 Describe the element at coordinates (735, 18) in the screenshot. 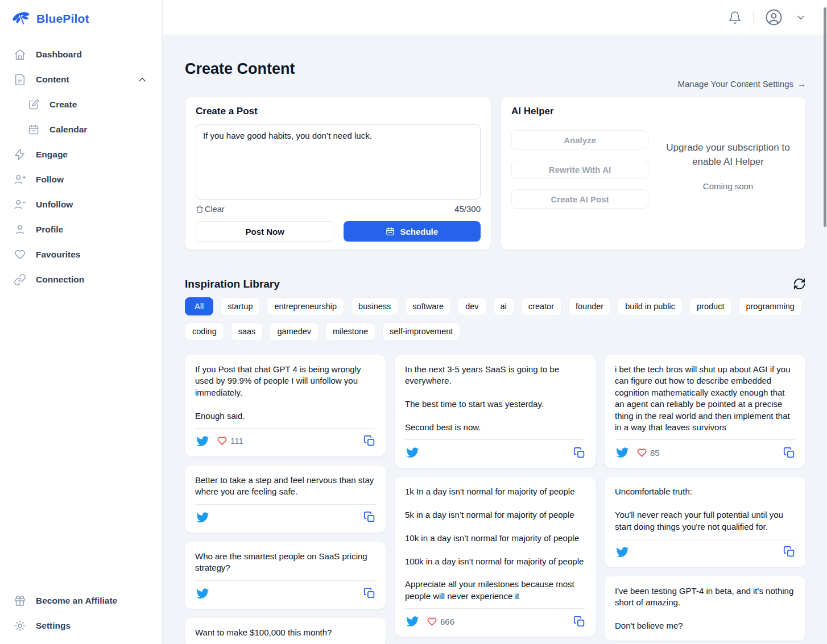

I see `notifications-button` at that location.